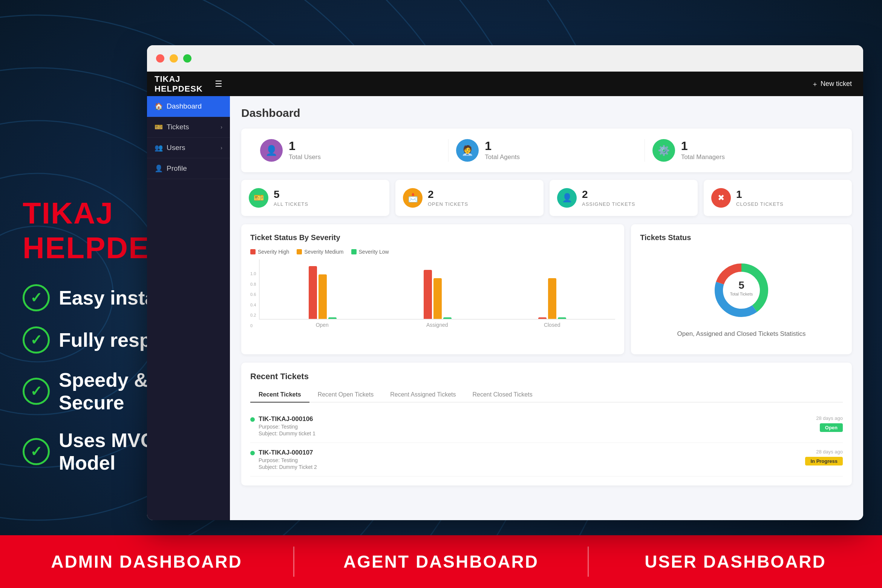 Image resolution: width=882 pixels, height=588 pixels. I want to click on stat-card-open-tickets: 📩 2 OPEN TICKETS, so click(470, 198).